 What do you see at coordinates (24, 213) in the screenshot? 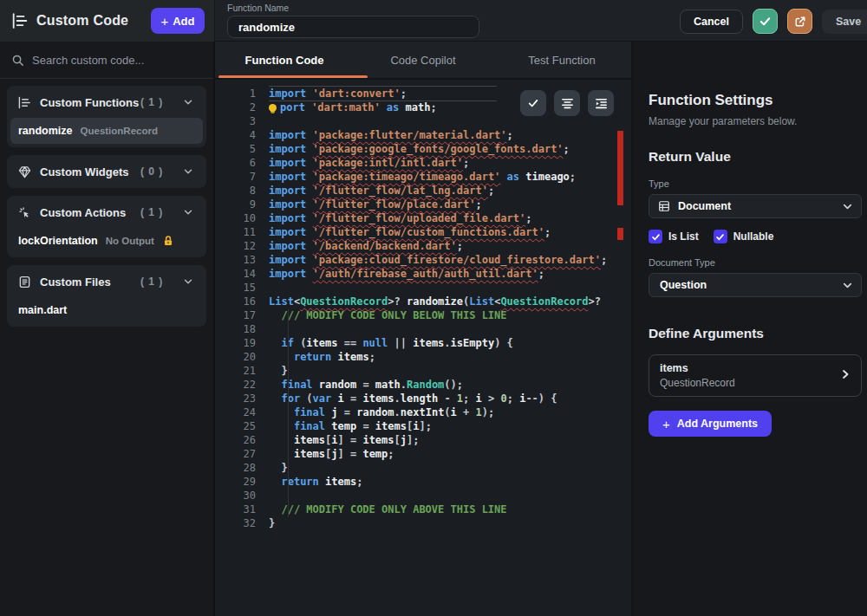
I see `custom-actions-icon` at bounding box center [24, 213].